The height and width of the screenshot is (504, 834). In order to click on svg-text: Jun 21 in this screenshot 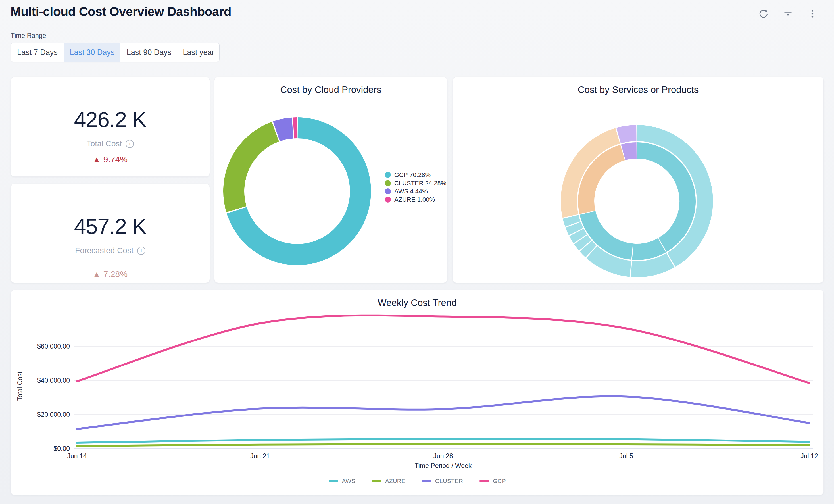, I will do `click(260, 456)`.